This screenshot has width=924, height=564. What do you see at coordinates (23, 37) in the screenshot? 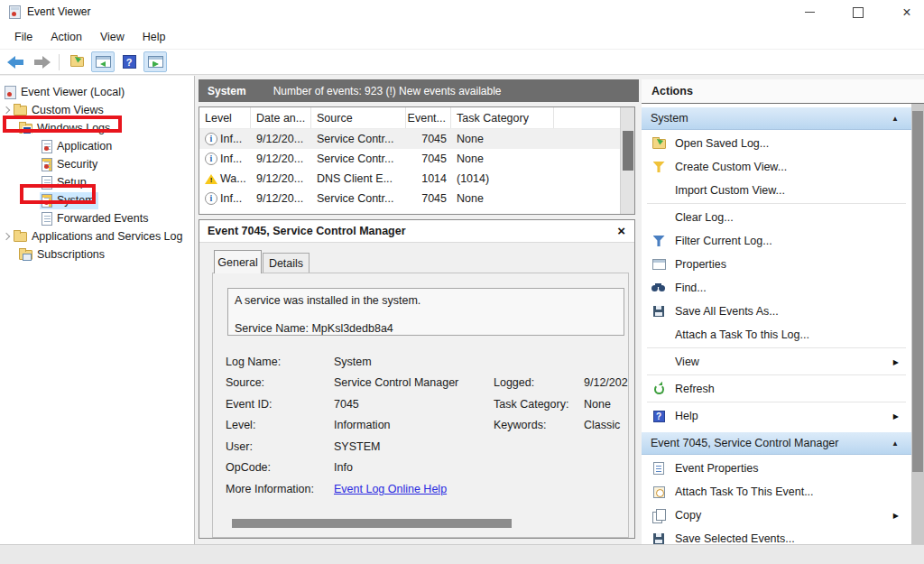
I see `menu-file: File` at bounding box center [23, 37].